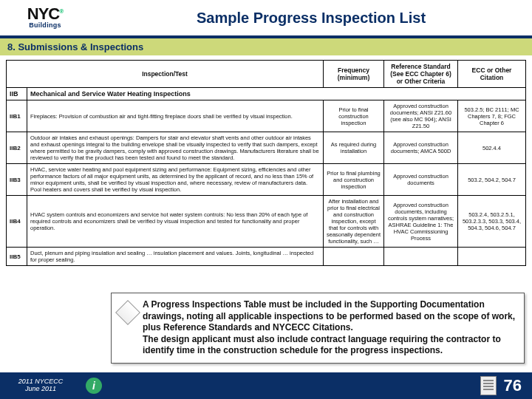  What do you see at coordinates (17, 148) in the screenshot?
I see `row-id: IIB2` at bounding box center [17, 148].